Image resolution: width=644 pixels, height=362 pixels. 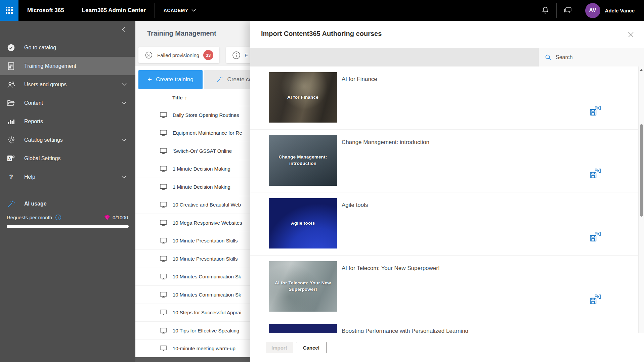 What do you see at coordinates (548, 57) in the screenshot?
I see `search-icon` at bounding box center [548, 57].